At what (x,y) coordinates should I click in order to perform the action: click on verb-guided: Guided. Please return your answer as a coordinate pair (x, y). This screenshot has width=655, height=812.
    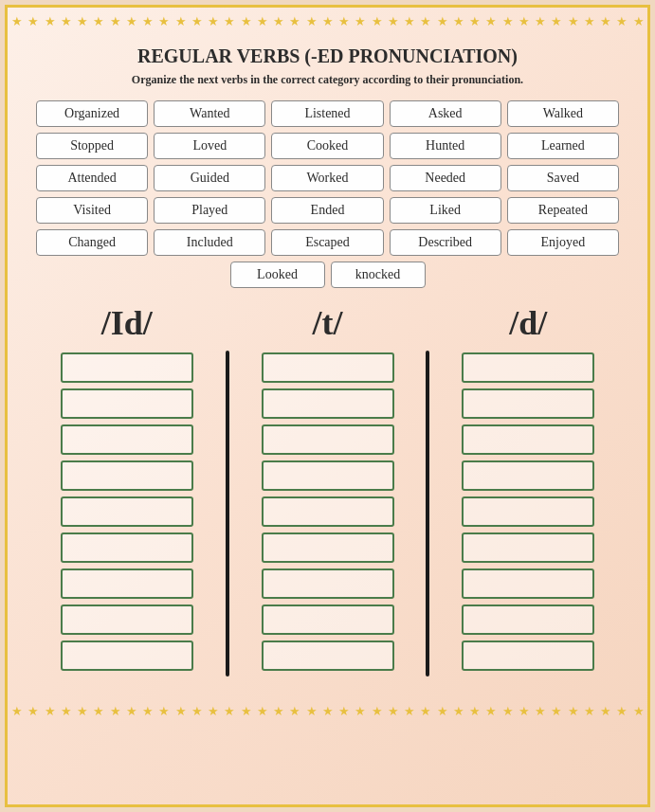
    Looking at the image, I should click on (209, 178).